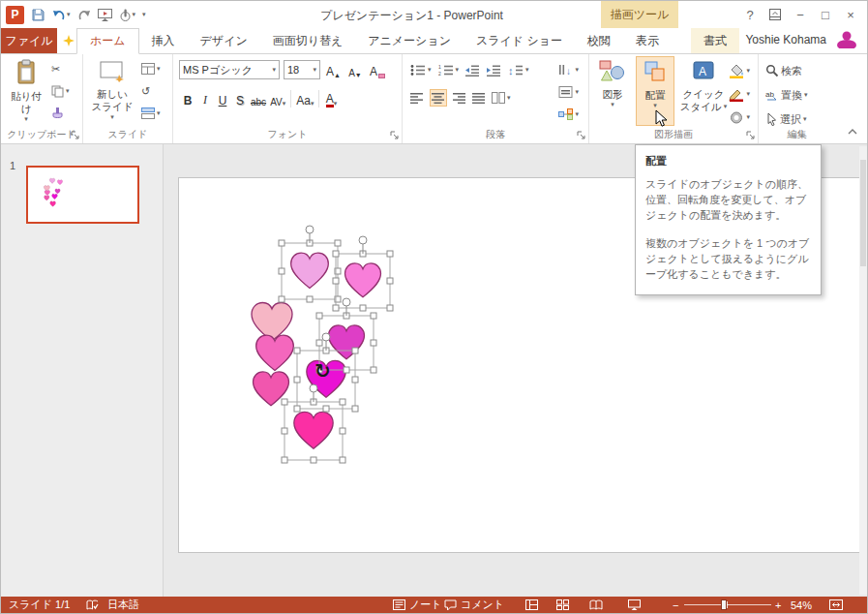 This screenshot has width=868, height=614. What do you see at coordinates (333, 70) in the screenshot?
I see `increase-font-button: A▲` at bounding box center [333, 70].